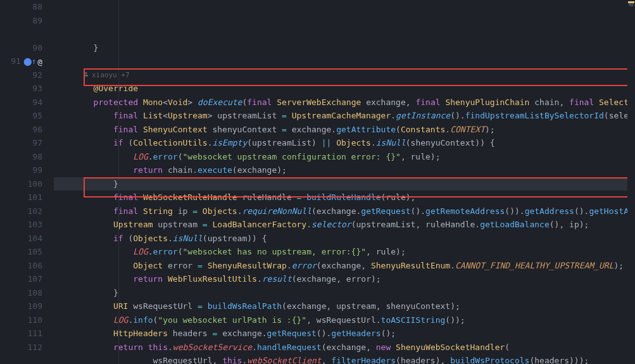 The height and width of the screenshot is (364, 635). I want to click on token-type: ShenyuPluginChain, so click(487, 103).